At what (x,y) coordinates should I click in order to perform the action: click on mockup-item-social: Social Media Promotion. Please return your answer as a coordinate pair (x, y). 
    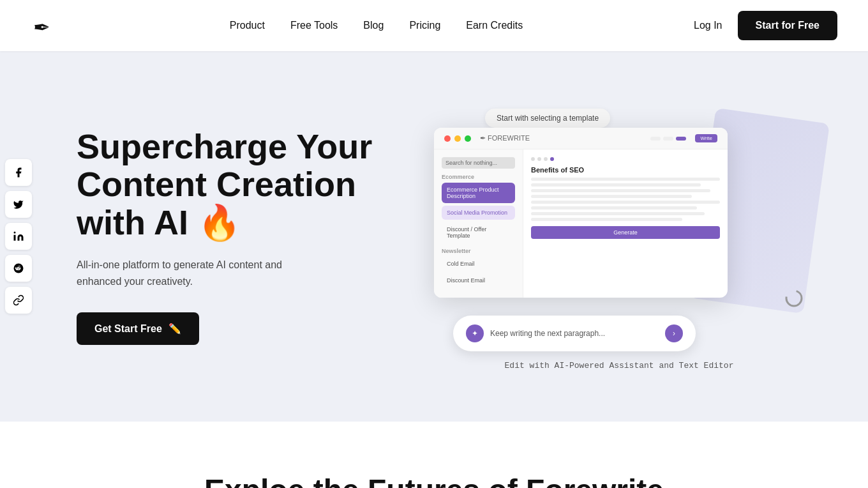
    Looking at the image, I should click on (479, 213).